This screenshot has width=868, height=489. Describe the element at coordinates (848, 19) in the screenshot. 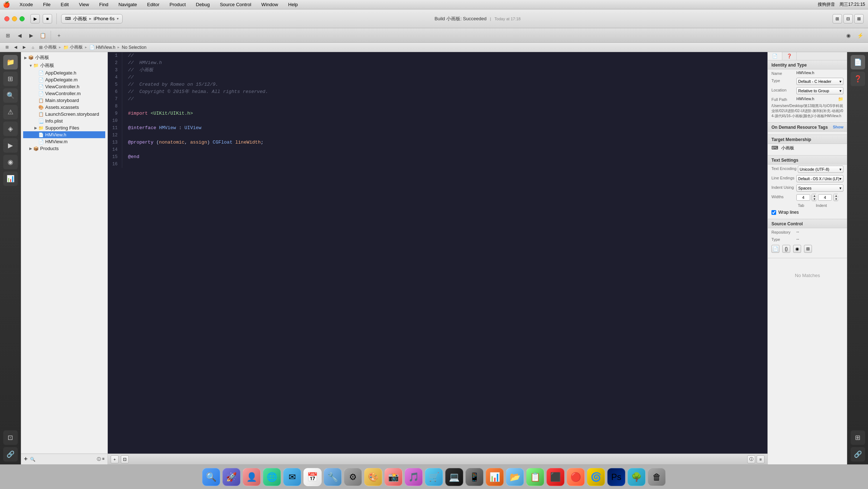

I see `bottom-panel-toggle: ⊟` at that location.